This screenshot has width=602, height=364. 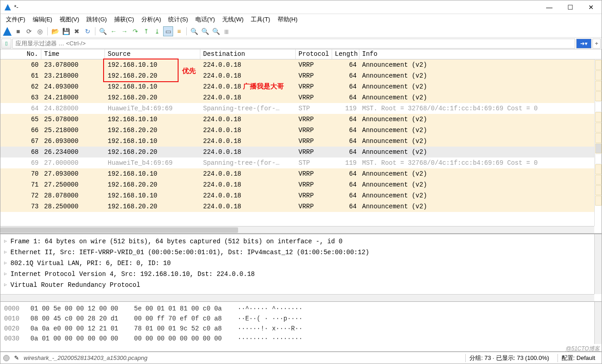 What do you see at coordinates (297, 108) in the screenshot?
I see `packet-row: 6424.828000HuaweiTe_b4:69:69Spanning-tre…` at bounding box center [297, 108].